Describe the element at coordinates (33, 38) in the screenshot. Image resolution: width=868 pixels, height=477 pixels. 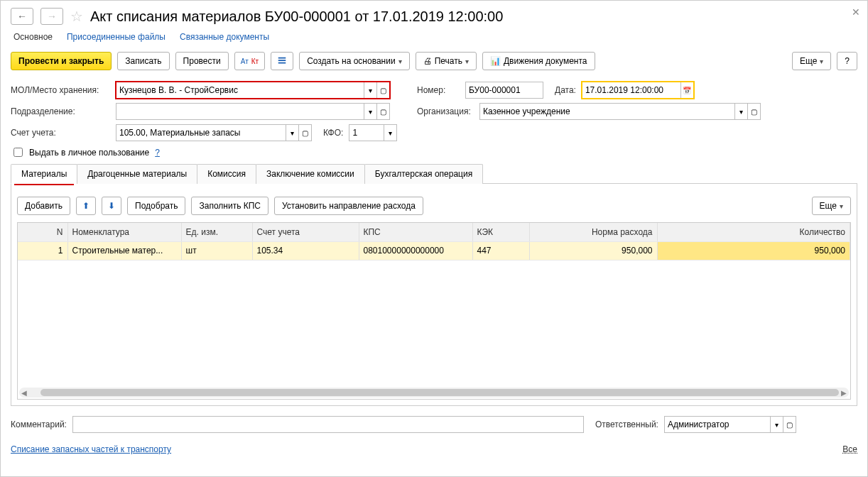
I see `topnav-main: Основное` at that location.